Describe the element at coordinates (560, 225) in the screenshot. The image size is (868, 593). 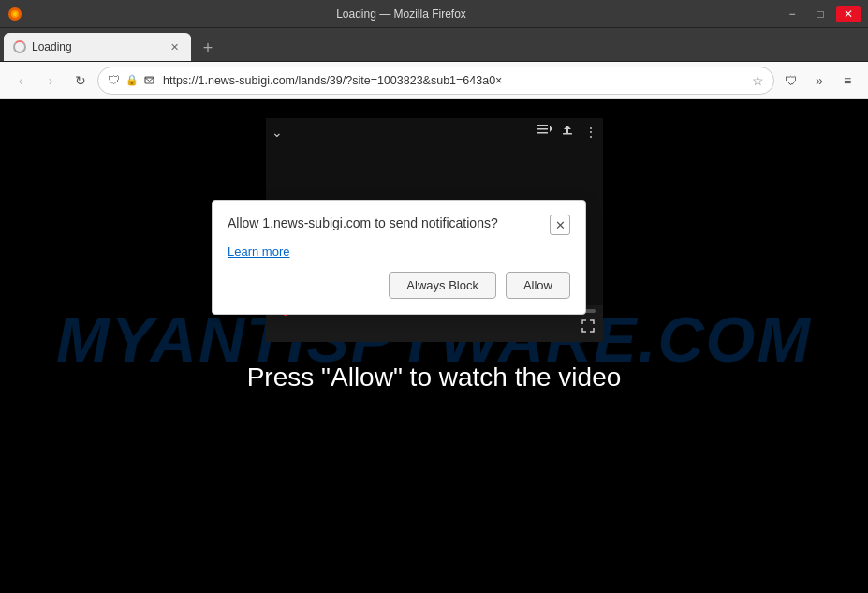
I see `popup-close-button: ✕` at that location.